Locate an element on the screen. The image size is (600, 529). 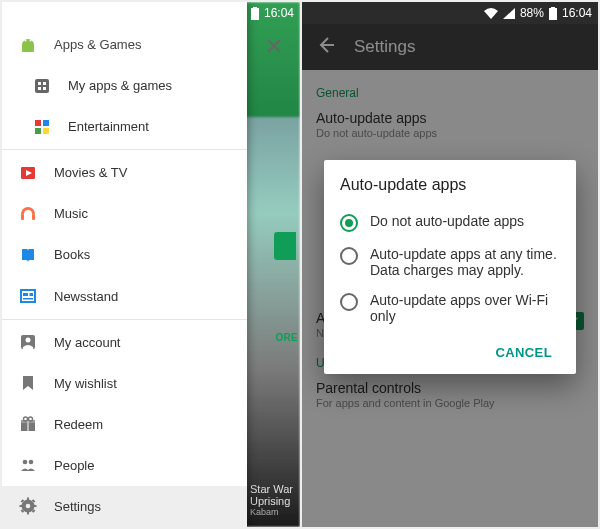
radio-label: Auto-update apps over Wi-Fi only is located at coordinates (465, 308).